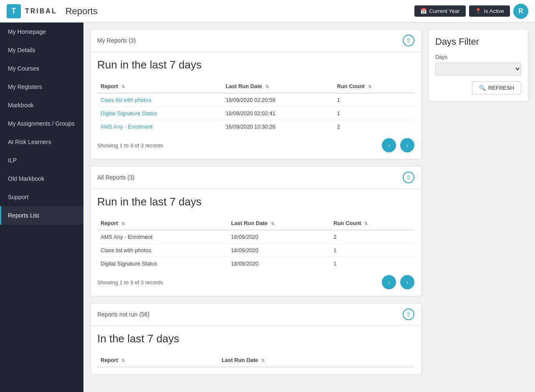 The width and height of the screenshot is (535, 392). I want to click on days-filter-title: Days Filter, so click(478, 42).